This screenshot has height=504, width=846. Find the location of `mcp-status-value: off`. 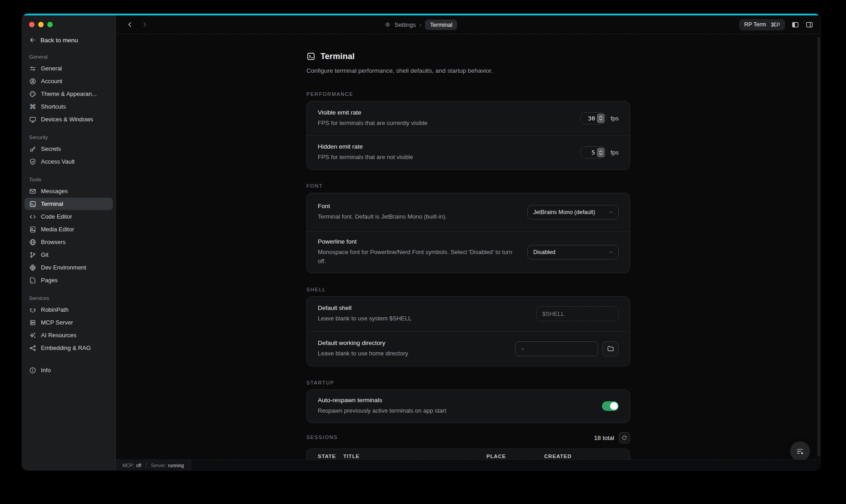

mcp-status-value: off is located at coordinates (138, 465).